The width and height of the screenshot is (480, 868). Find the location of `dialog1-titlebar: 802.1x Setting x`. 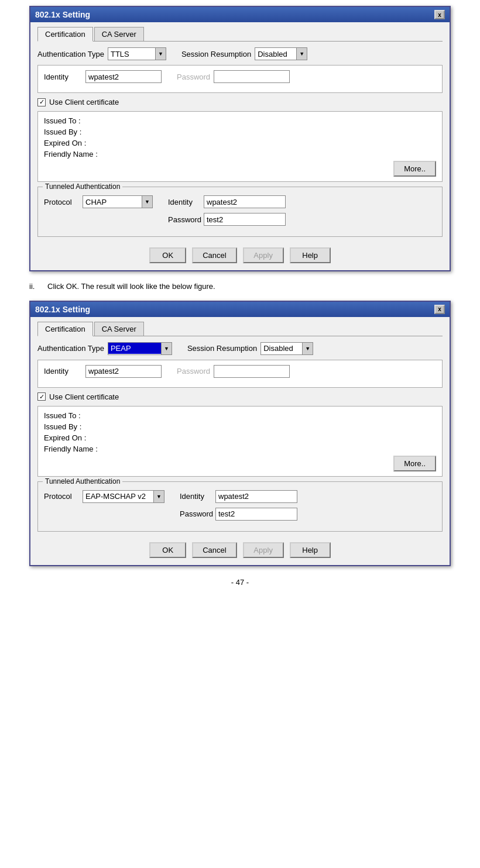

dialog1-titlebar: 802.1x Setting x is located at coordinates (240, 15).